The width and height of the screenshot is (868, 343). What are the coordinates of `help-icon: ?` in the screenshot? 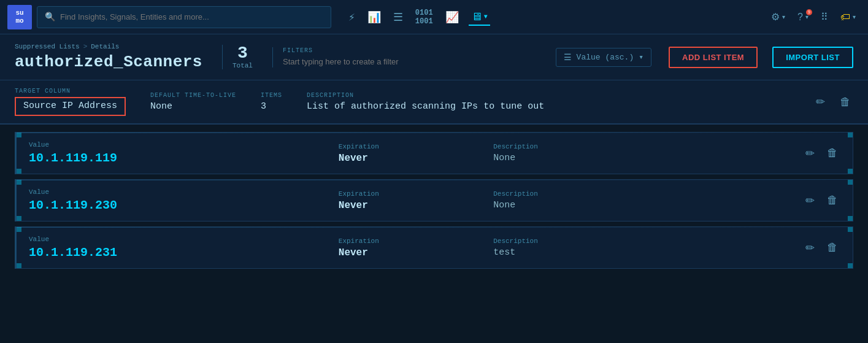 It's located at (800, 17).